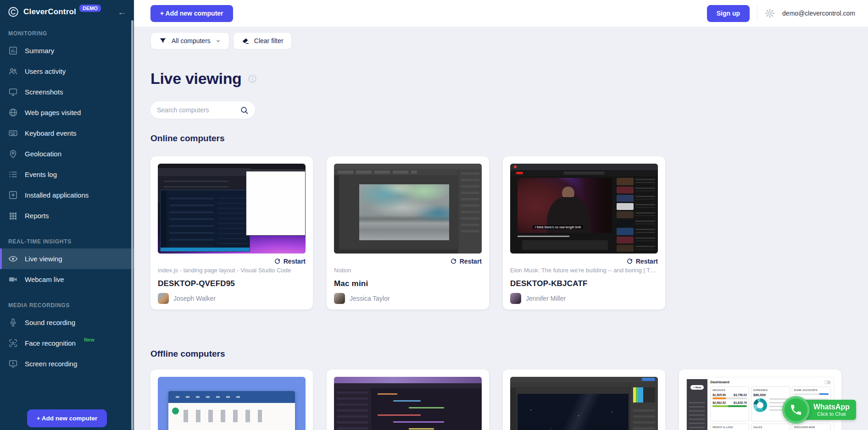 The image size is (868, 430). I want to click on new-badge: New, so click(89, 340).